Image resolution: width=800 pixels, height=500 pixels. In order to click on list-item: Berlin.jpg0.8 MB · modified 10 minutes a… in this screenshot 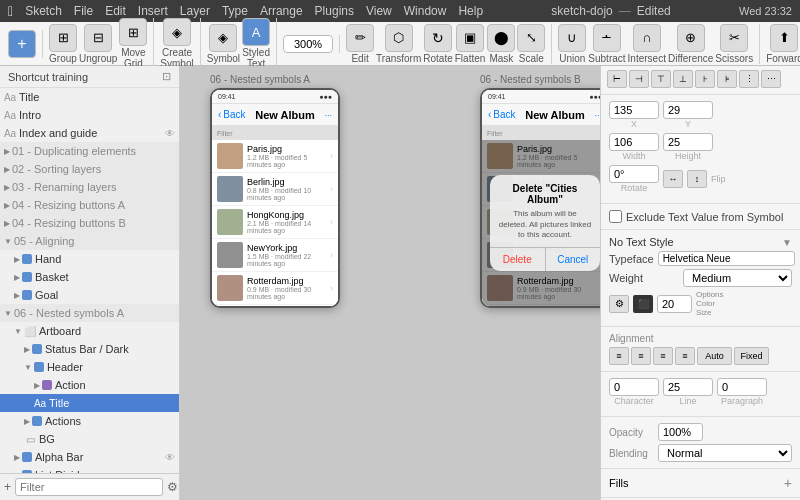, I will do `click(275, 190)`.